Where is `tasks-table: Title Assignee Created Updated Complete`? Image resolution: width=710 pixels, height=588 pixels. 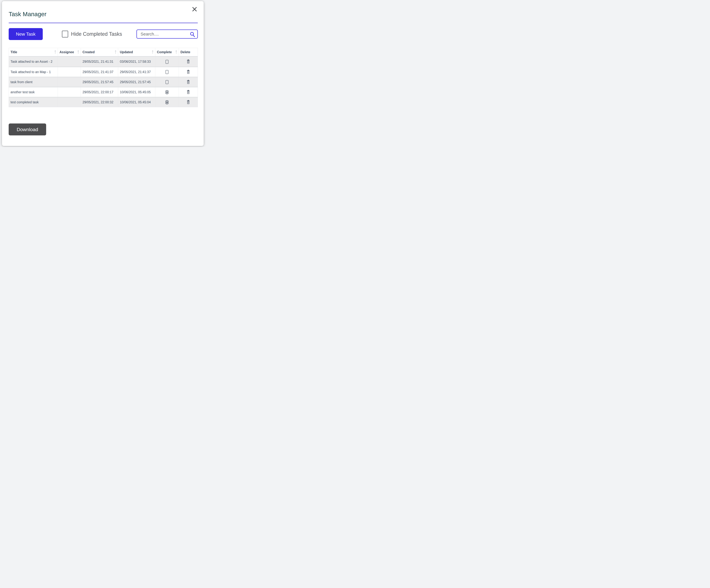
tasks-table: Title Assignee Created Updated Complete is located at coordinates (103, 78).